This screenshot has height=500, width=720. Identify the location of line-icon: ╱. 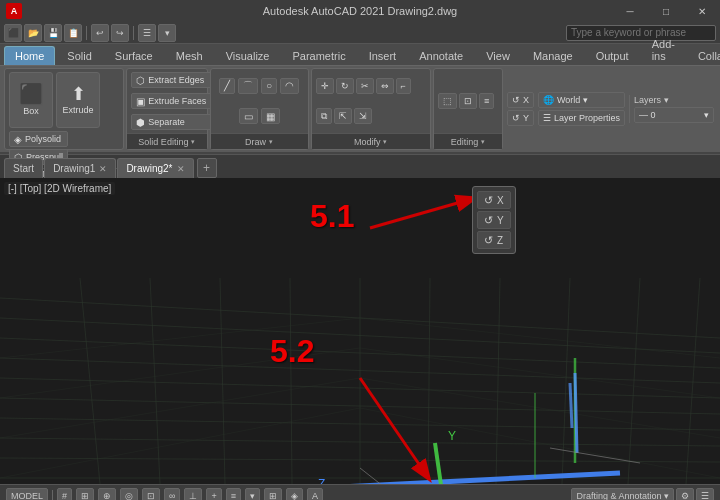
(227, 86).